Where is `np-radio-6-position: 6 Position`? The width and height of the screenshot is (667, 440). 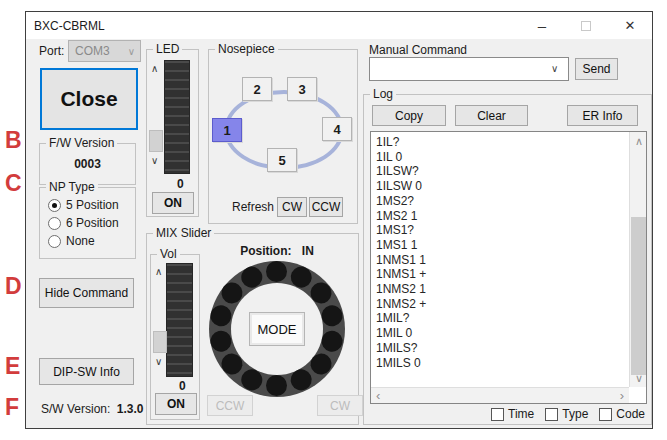
np-radio-6-position: 6 Position is located at coordinates (84, 223).